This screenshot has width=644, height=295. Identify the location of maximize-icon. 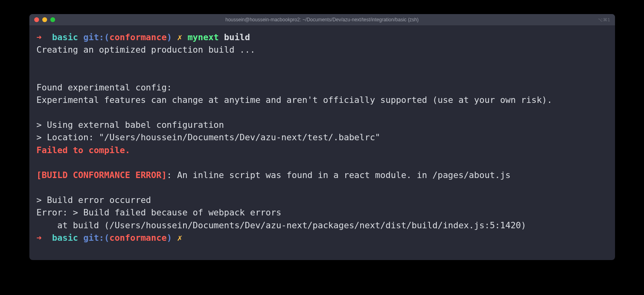
(53, 20).